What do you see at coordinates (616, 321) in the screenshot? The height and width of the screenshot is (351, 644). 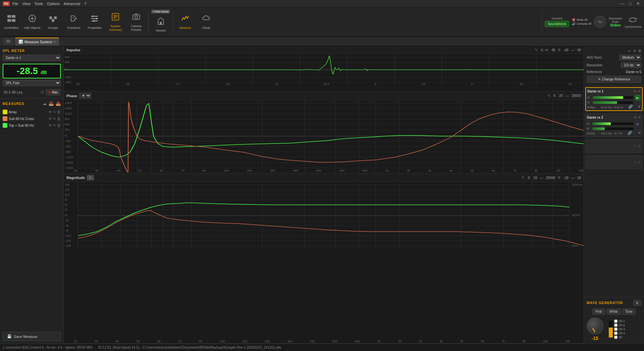 I see `wave-ch1-checkbox` at bounding box center [616, 321].